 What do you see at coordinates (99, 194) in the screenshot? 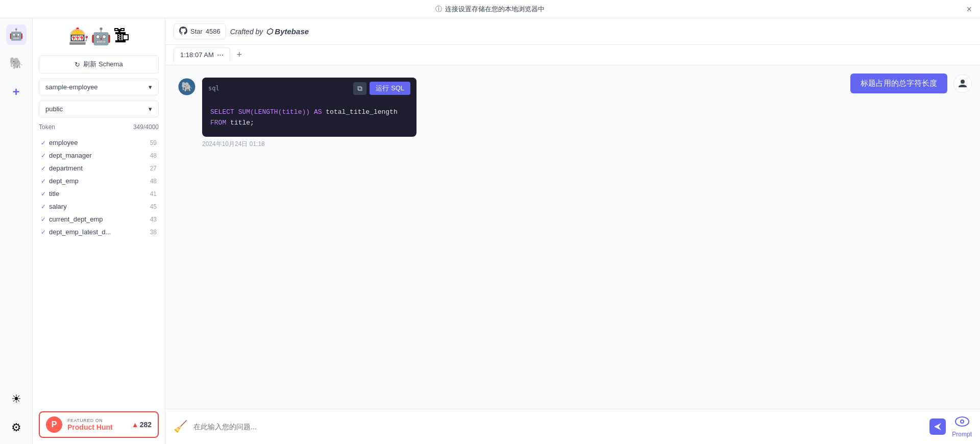
I see `table-item-title: ✓ title 41` at bounding box center [99, 194].